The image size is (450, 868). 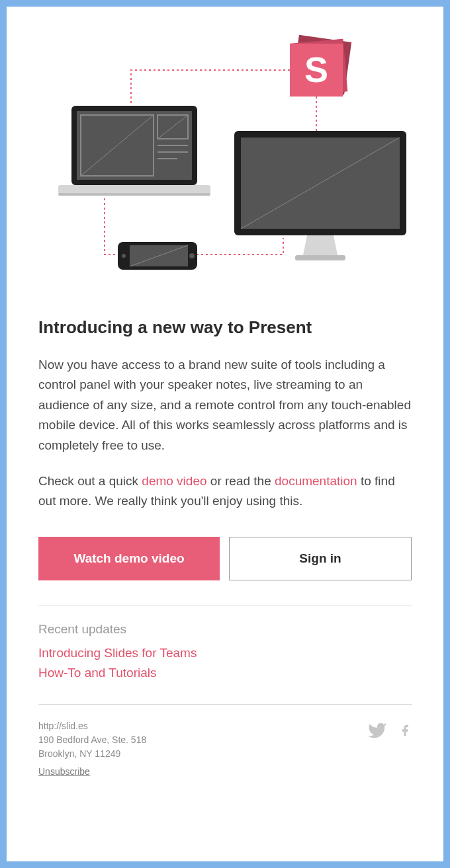 I want to click on footer-address-line2: Brooklyn, NY 11249, so click(x=93, y=754).